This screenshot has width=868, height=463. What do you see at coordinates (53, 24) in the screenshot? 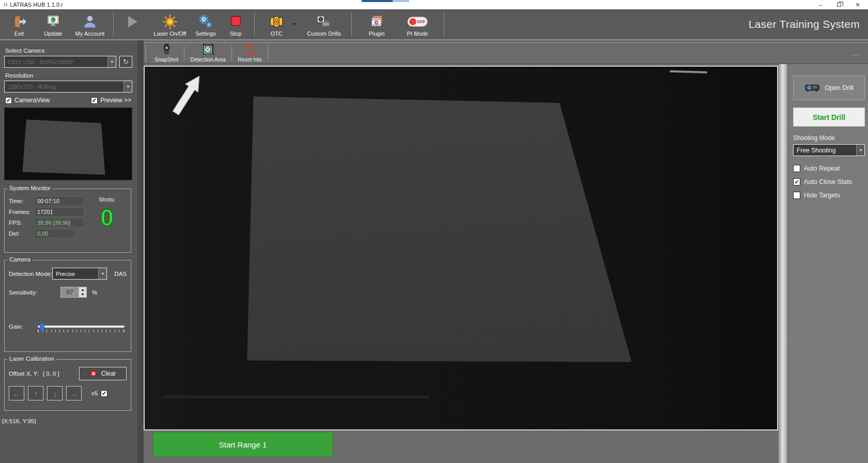
I see `update-button: Update` at bounding box center [53, 24].